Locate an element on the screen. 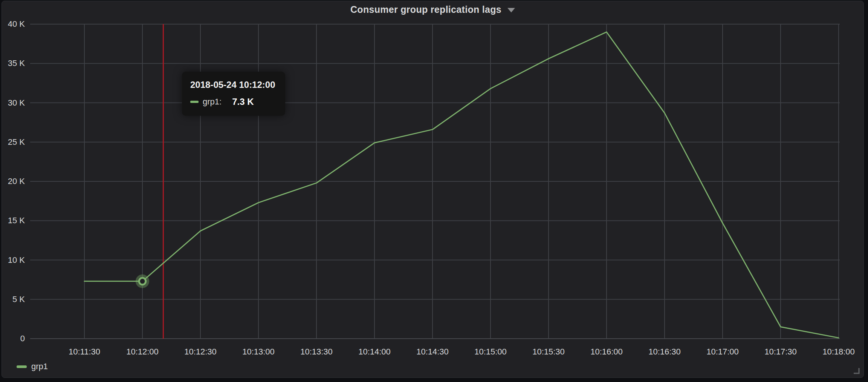 The image size is (868, 382). x-tick-label: 10:12:30 is located at coordinates (200, 352).